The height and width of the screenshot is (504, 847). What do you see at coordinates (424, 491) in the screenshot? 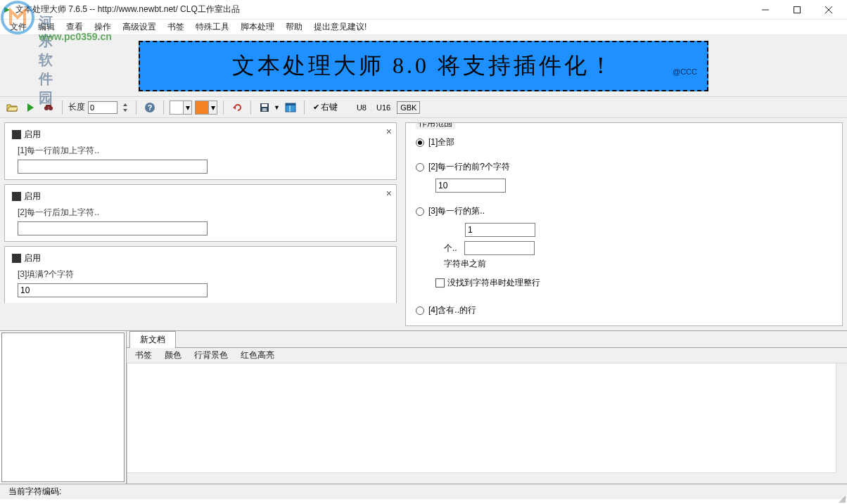
I see `statusbar: 当前字符编码:` at bounding box center [424, 491].